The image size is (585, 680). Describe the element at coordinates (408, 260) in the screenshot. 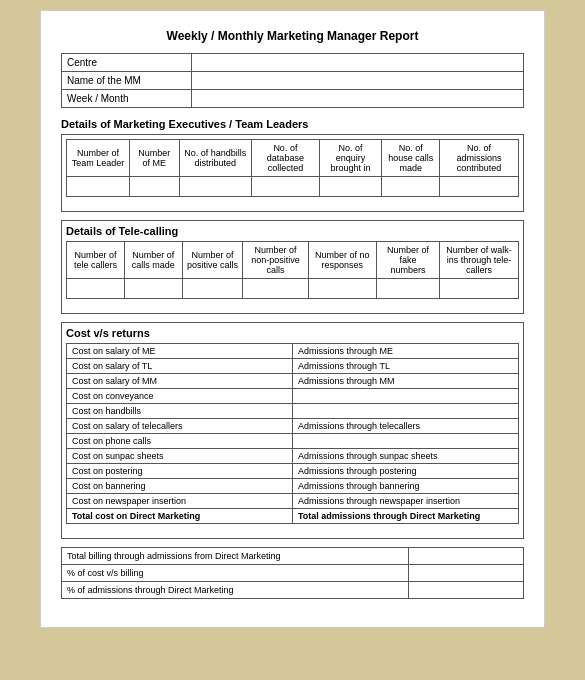

I see `column-header: Number of fake numbers` at that location.